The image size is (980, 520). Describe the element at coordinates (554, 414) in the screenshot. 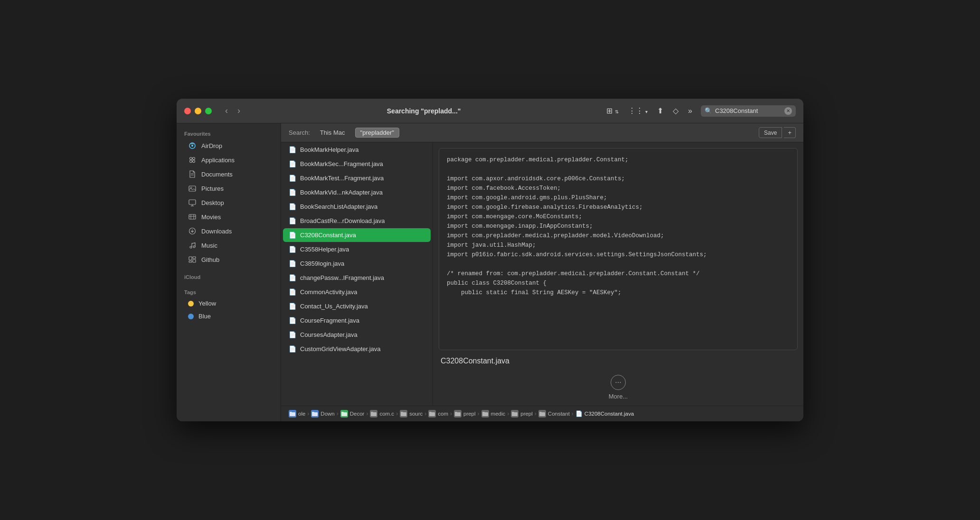

I see `path-item: Constant` at that location.